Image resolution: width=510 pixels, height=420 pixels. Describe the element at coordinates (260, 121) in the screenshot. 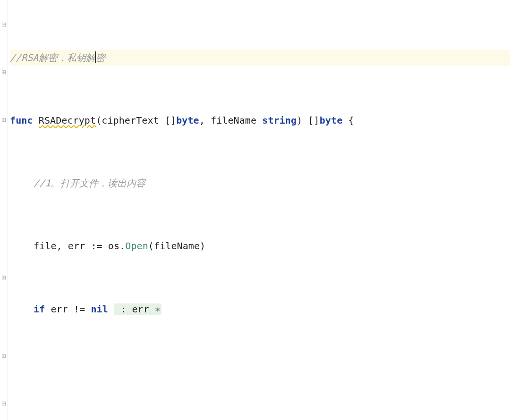

I see `code-line: func RSADecrypt(cipherText []byte, fileN…` at that location.